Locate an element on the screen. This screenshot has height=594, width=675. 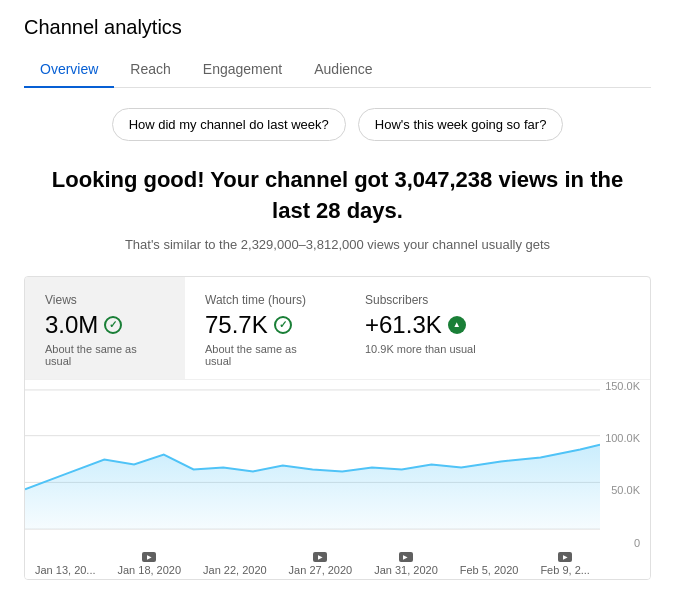
y-label-100k: 100.0K is located at coordinates (622, 438).